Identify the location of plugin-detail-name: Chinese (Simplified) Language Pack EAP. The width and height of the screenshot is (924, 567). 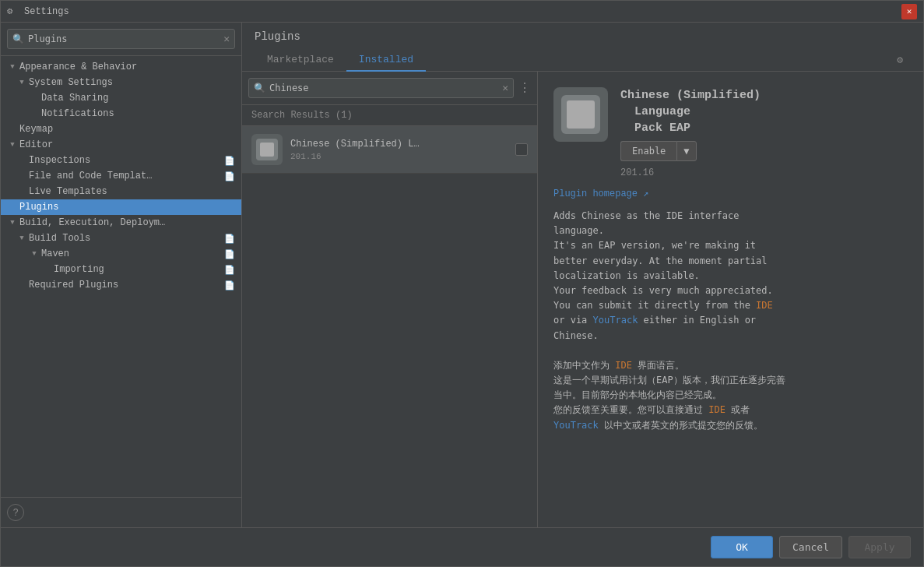
(764, 112).